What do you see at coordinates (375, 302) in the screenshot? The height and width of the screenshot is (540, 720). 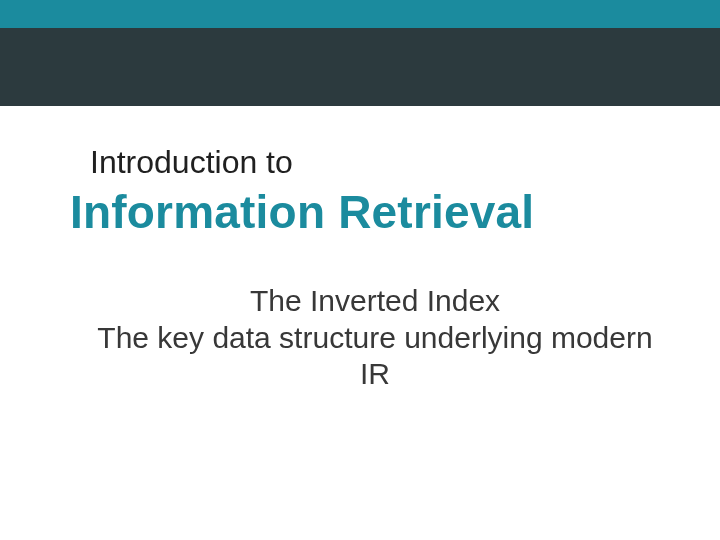 I see `slide-subtitle-line1: The Inverted Index` at bounding box center [375, 302].